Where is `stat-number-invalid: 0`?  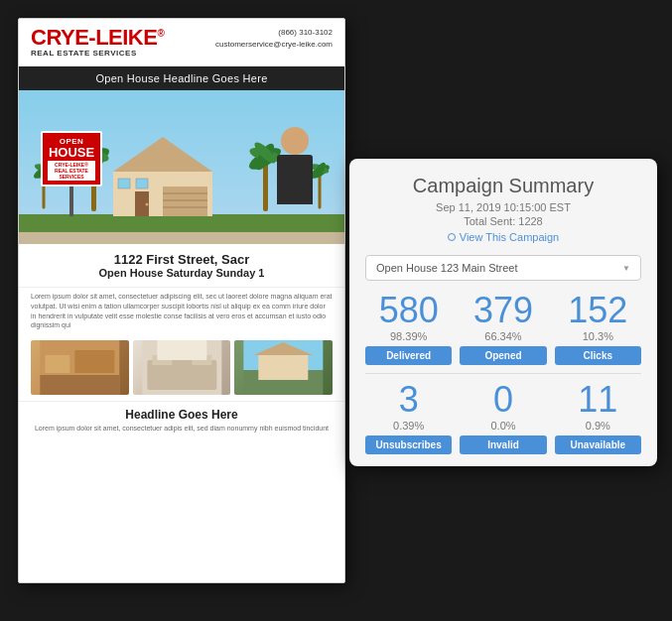
stat-number-invalid: 0 is located at coordinates (502, 400).